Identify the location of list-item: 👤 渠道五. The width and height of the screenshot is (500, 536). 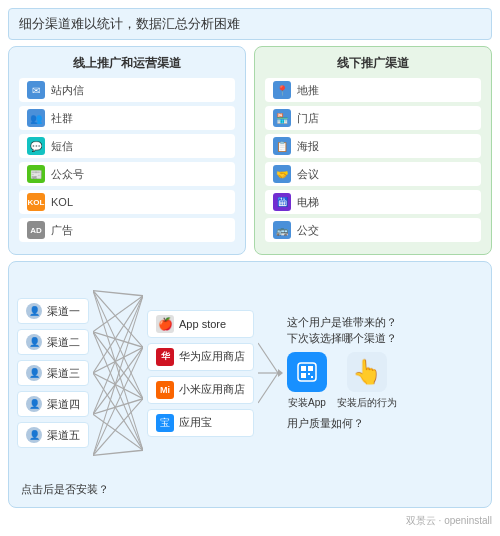
(53, 435).